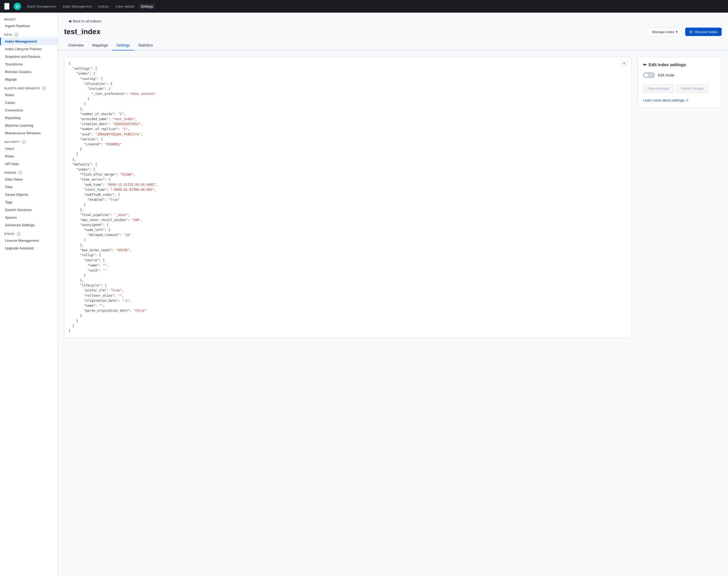 Image resolution: width=728 pixels, height=576 pixels. I want to click on edit-icon: ✏, so click(645, 65).